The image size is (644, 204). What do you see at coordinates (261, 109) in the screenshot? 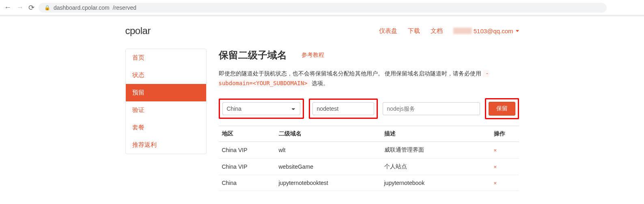
I see `highlight-region: China` at bounding box center [261, 109].